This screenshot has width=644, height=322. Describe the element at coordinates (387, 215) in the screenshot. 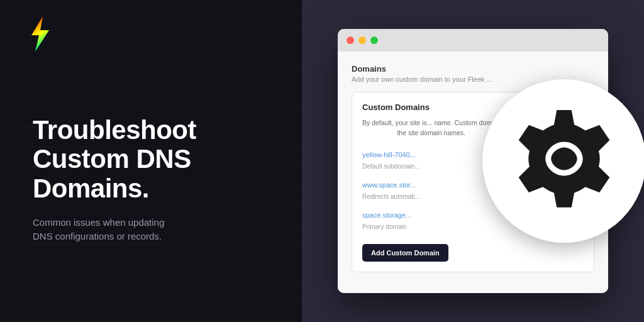

I see `domain-link: space.storage...` at that location.